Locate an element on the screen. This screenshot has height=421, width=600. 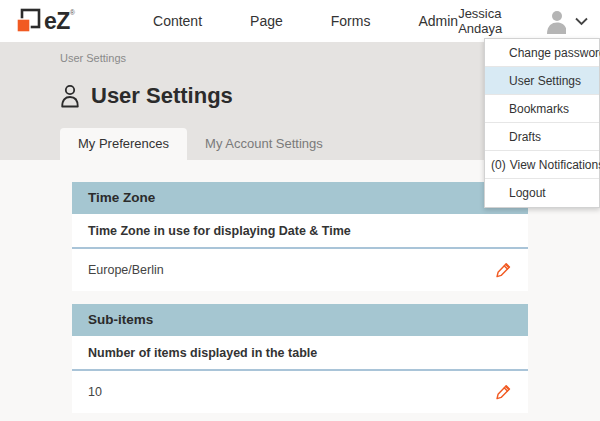
menu-item-view-notifications-label: View Notifications is located at coordinates (555, 165).